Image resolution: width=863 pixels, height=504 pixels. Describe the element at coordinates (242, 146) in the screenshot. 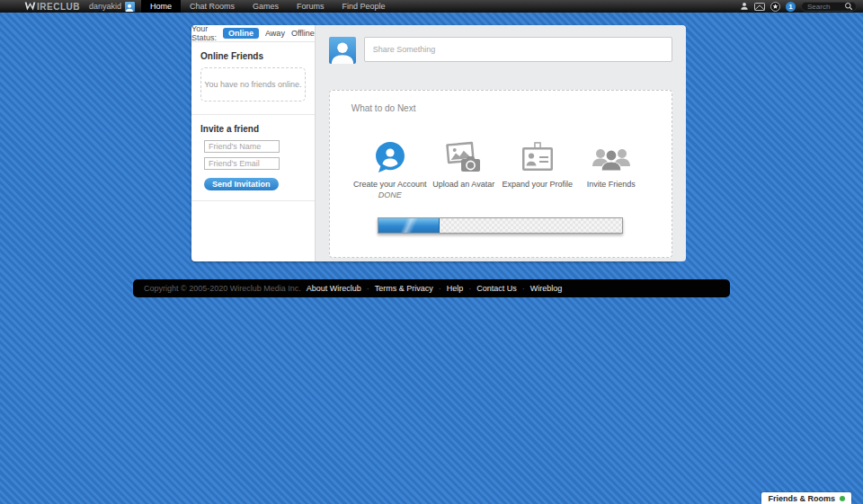

I see `friend-name-input` at that location.